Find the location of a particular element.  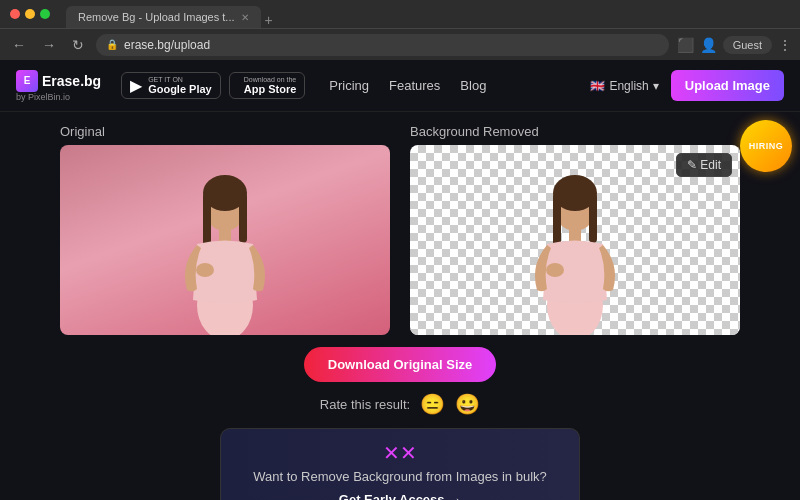

bulk-banner: ✕✕ Want to Remove Background from Images… is located at coordinates (400, 464).